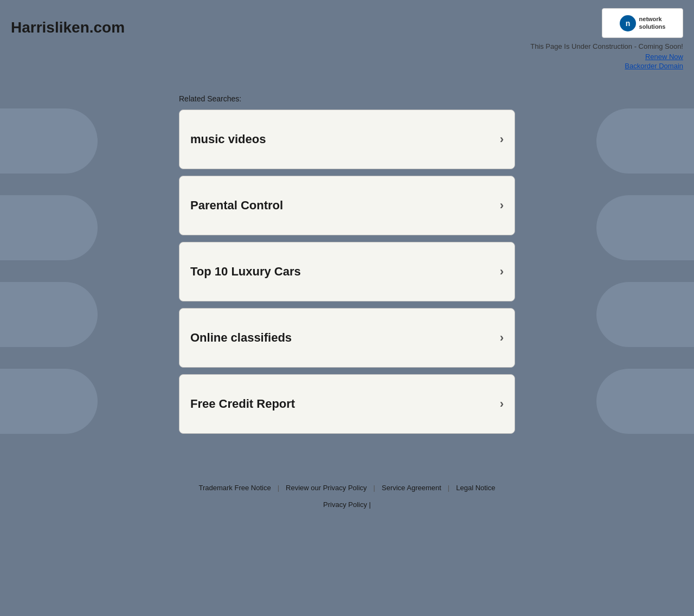  What do you see at coordinates (628, 23) in the screenshot?
I see `svg-text: n` at bounding box center [628, 23].